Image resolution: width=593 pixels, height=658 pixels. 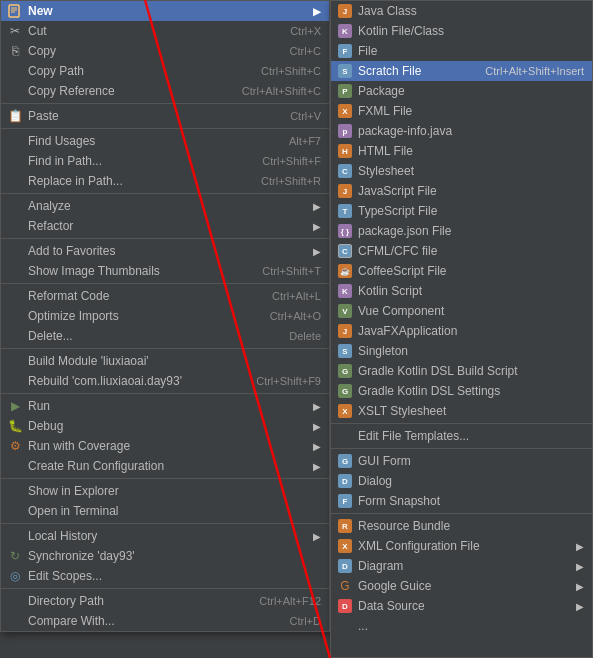 I want to click on coverage-icon: ⚙, so click(x=15, y=446).